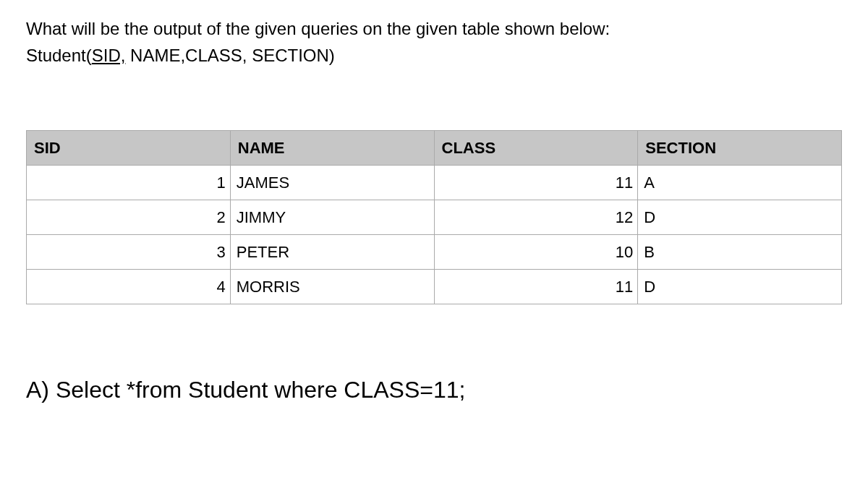 This screenshot has height=496, width=868. I want to click on table-header-row: SID NAME CLASS SECTION, so click(434, 148).